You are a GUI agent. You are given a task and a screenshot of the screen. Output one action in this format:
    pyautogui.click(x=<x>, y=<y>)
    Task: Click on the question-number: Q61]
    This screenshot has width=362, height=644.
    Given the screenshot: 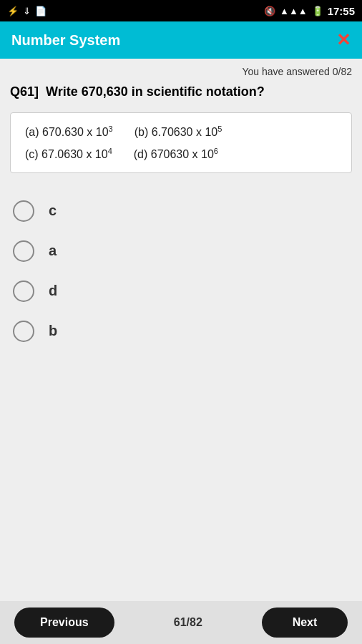 What is the action you would take?
    pyautogui.click(x=24, y=92)
    